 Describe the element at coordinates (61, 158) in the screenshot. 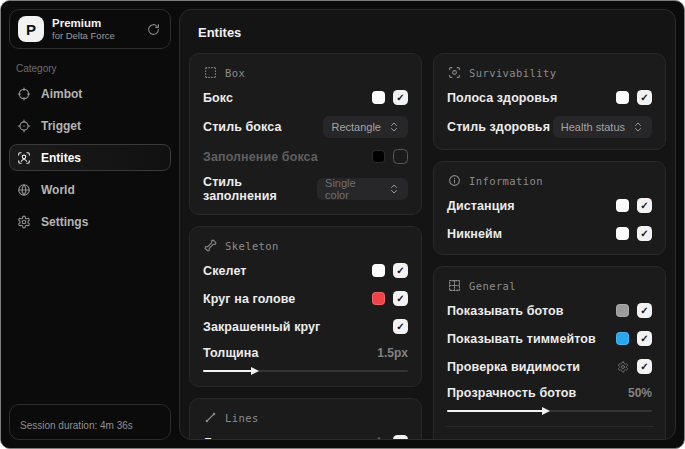

I see `sidebar-item-label: Entites` at that location.